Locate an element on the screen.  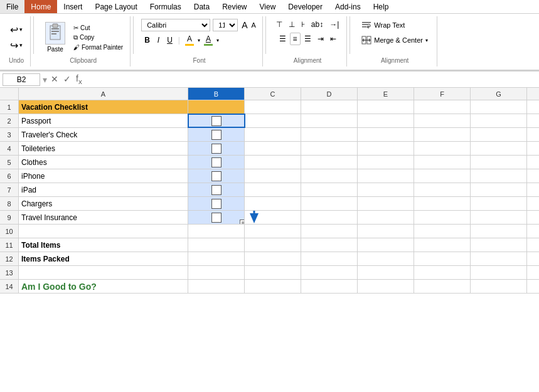
orientation-btn: ab↕ is located at coordinates (318, 24).